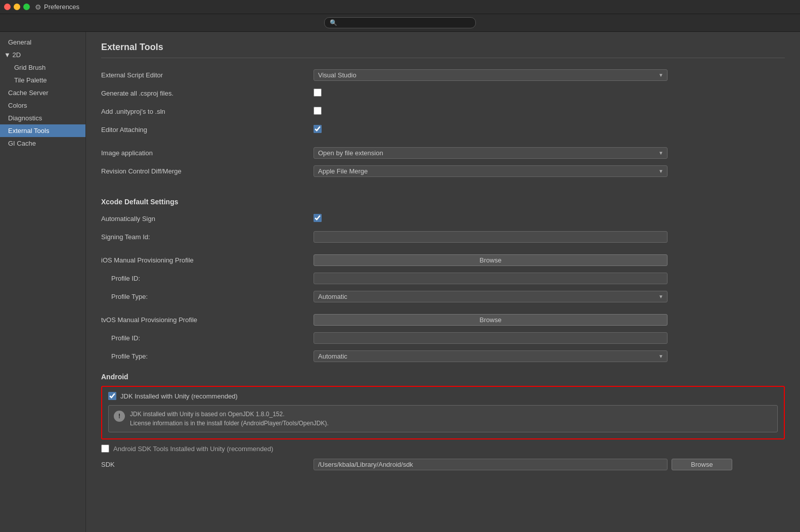 This screenshot has height=532, width=800. What do you see at coordinates (443, 338) in the screenshot?
I see `tvos-profile-id-row: Profile ID:` at bounding box center [443, 338].